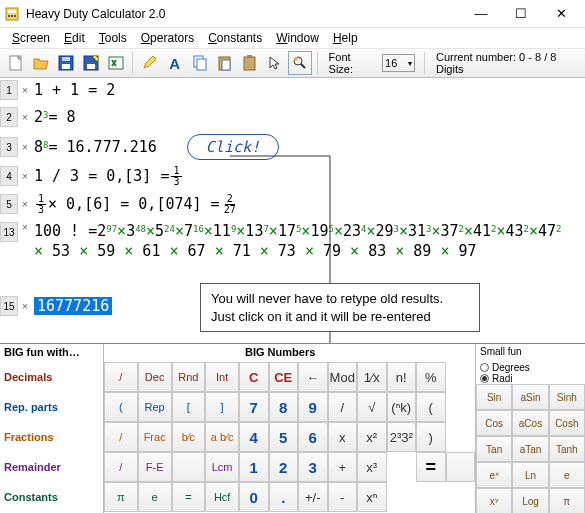  What do you see at coordinates (402, 437) in the screenshot?
I see `pad-button: 2³3²` at bounding box center [402, 437].